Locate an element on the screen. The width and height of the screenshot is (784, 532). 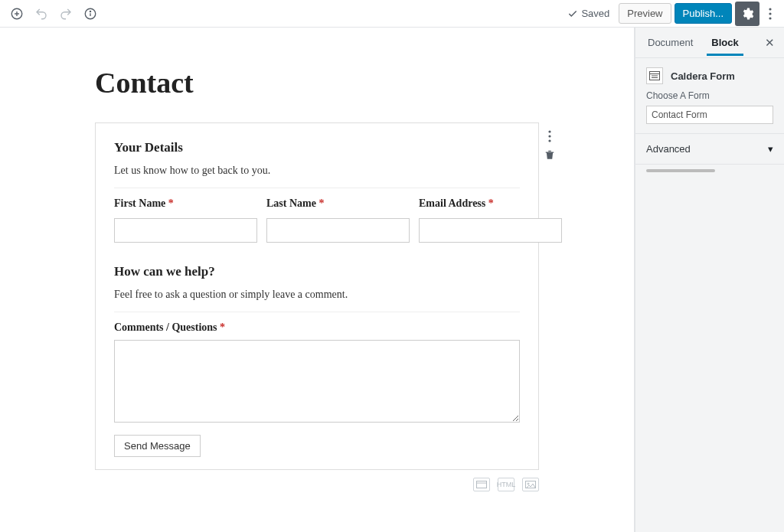
choose-form-label: Choose A Form is located at coordinates (710, 97).